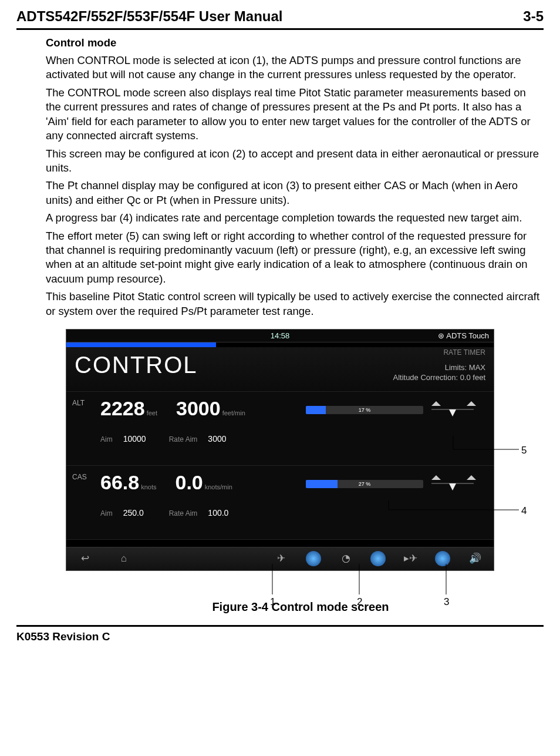  What do you see at coordinates (346, 559) in the screenshot?
I see `gauge-icon: ◔` at bounding box center [346, 559].